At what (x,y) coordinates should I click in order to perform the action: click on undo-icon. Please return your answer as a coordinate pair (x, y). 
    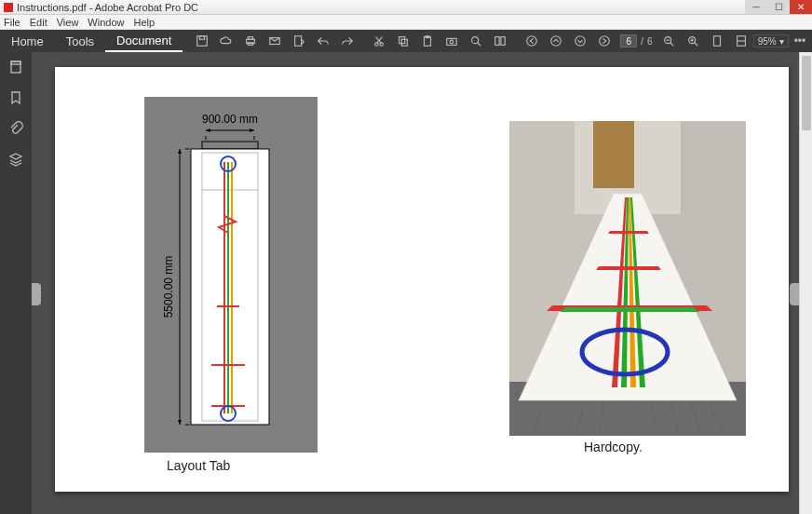
    Looking at the image, I should click on (323, 41).